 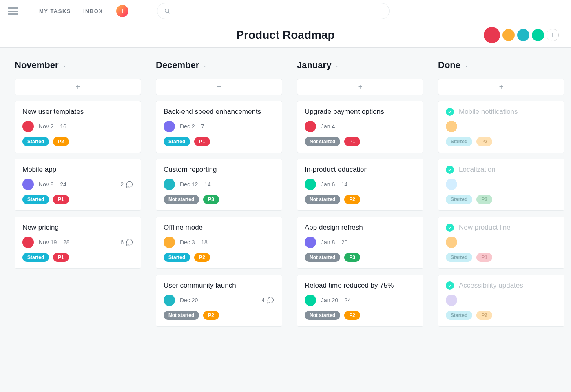 I want to click on card-title: Custom reporting, so click(x=219, y=170).